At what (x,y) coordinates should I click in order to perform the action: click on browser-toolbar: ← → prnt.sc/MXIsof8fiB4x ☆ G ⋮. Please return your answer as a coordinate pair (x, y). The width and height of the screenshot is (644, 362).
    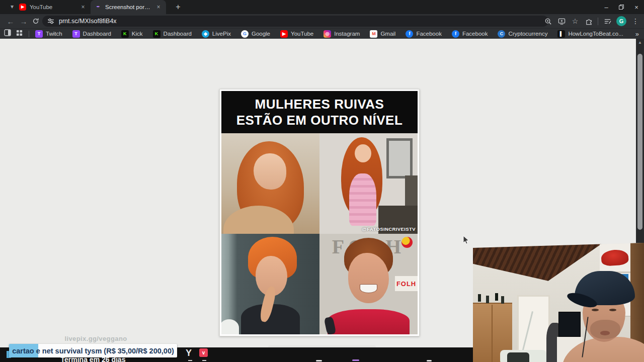
    Looking at the image, I should click on (322, 21).